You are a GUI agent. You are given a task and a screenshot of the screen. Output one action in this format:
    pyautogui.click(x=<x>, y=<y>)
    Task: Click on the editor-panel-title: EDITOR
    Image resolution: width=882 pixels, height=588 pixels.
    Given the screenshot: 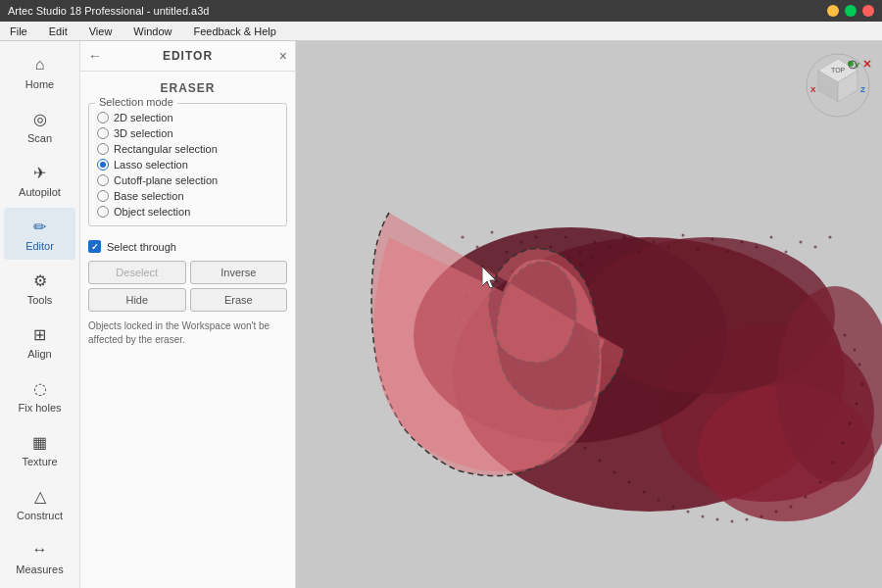 What is the action you would take?
    pyautogui.click(x=188, y=56)
    